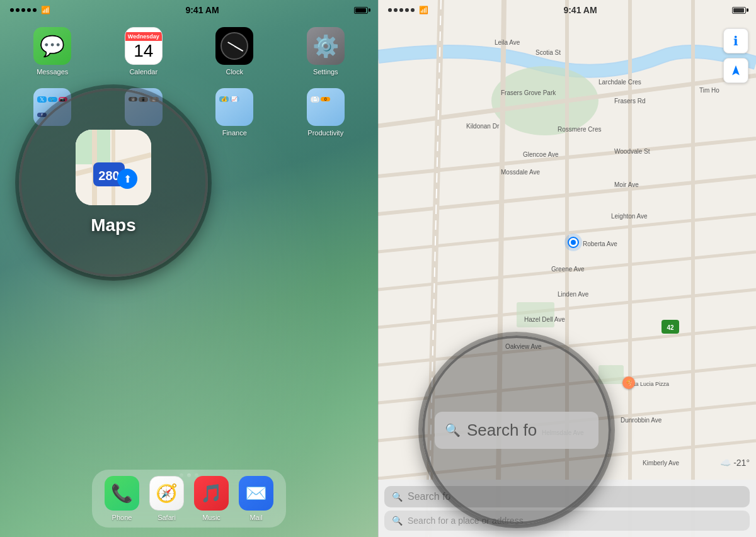  Describe the element at coordinates (234, 107) in the screenshot. I see `finance-folder-icon: 💰 📈` at that location.